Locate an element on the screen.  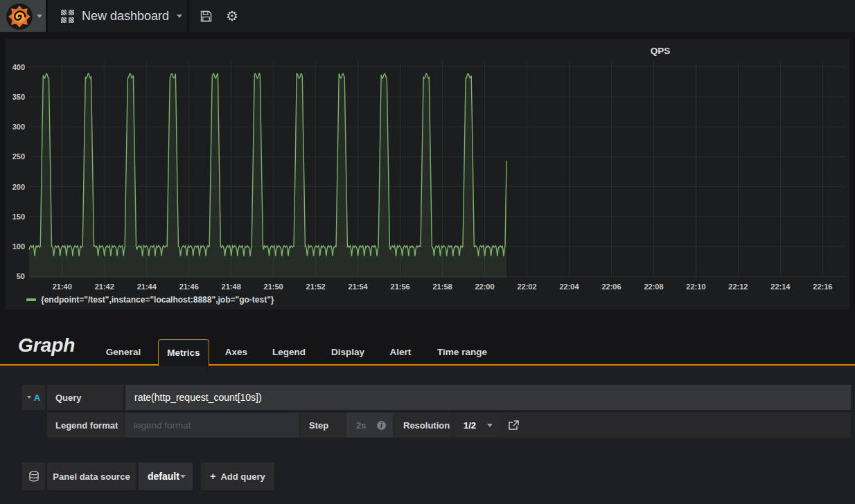
tabbar-underline is located at coordinates (428, 365).